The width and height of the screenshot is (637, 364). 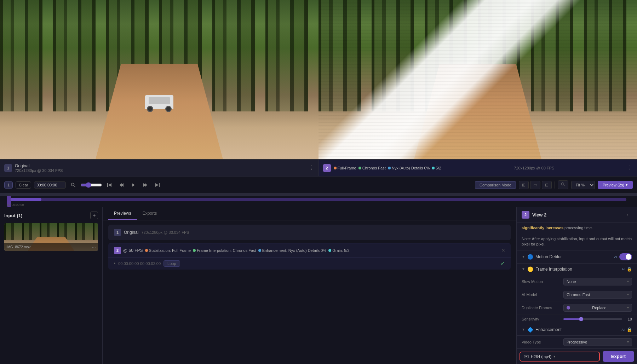 What do you see at coordinates (577, 342) in the screenshot?
I see `video-type-row: Video Type Progressive ▾` at bounding box center [577, 342].